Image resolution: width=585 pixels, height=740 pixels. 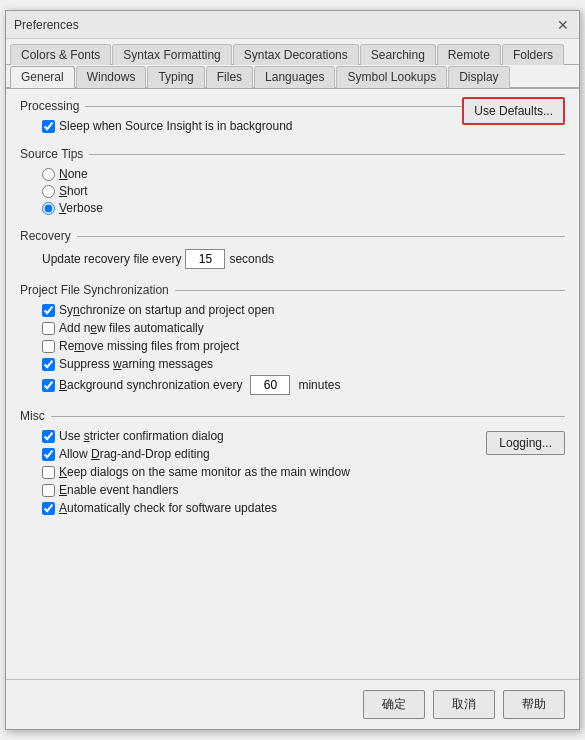 I want to click on source-tips-title: Source Tips, so click(x=292, y=154).